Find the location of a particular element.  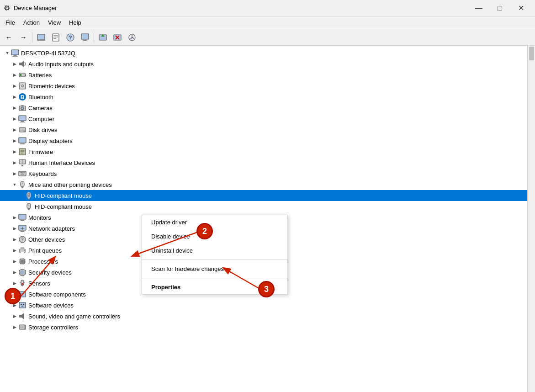

context-menu-scan: Scan for hardware changes is located at coordinates (215, 269).